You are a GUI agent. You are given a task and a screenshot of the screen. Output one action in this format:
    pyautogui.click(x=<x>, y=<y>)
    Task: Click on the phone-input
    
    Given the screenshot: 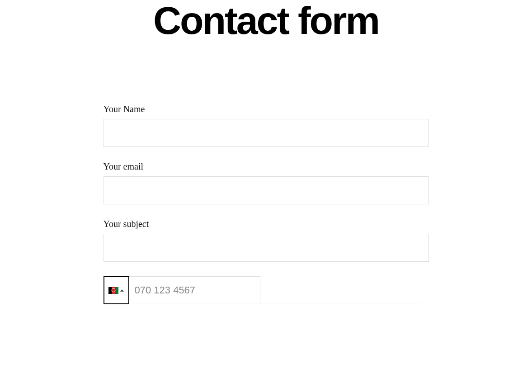 What is the action you would take?
    pyautogui.click(x=195, y=290)
    